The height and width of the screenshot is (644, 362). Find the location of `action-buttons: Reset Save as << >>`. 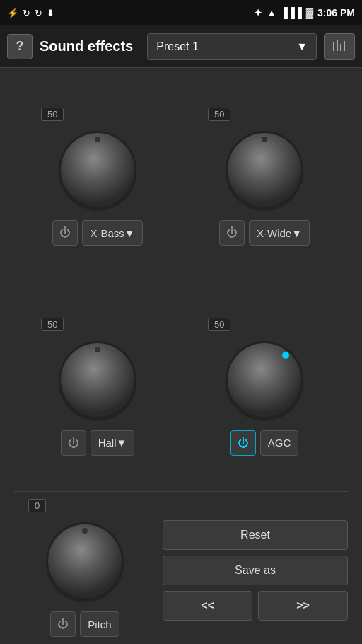

action-buttons: Reset Save as << >> is located at coordinates (255, 560).